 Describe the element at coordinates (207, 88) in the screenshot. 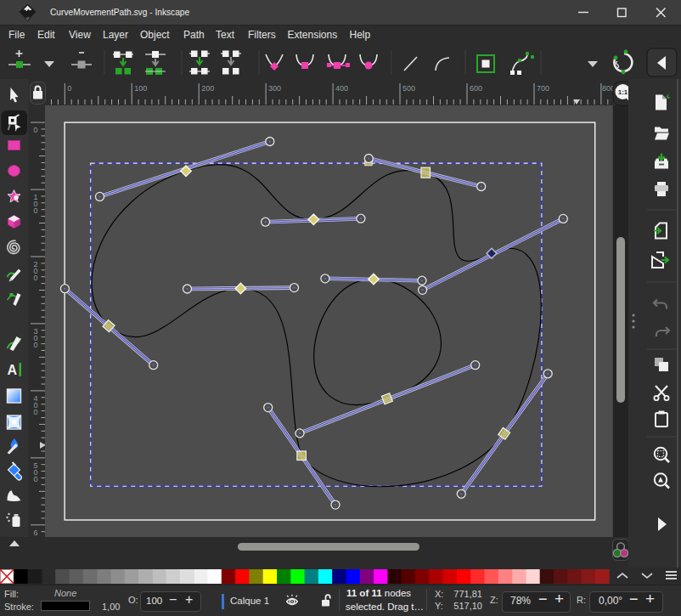

I see `svg-text: 200` at that location.